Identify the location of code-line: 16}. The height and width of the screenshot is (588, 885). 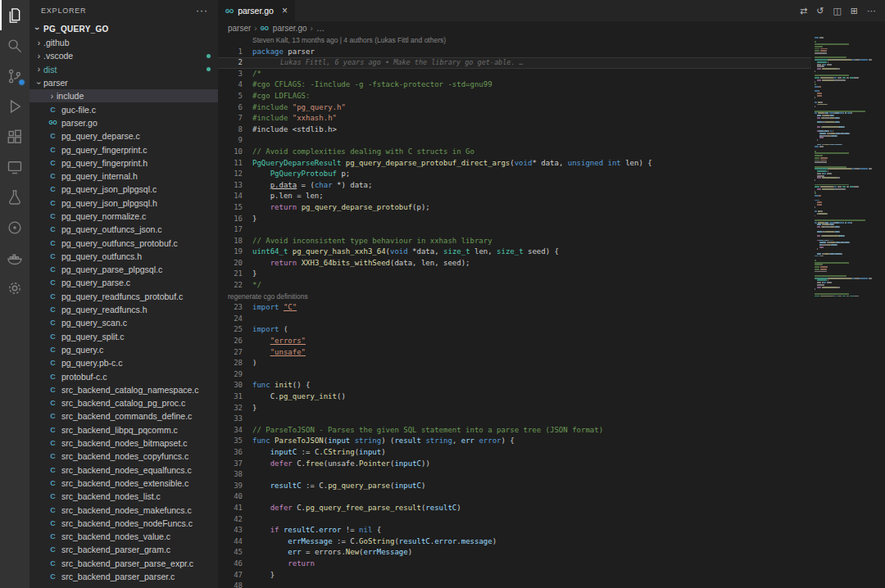
(515, 219).